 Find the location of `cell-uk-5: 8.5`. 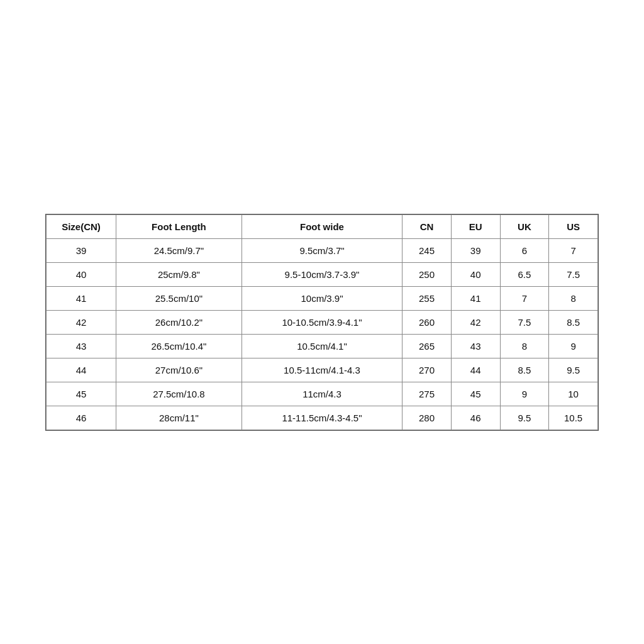

cell-uk-5: 8.5 is located at coordinates (525, 370).